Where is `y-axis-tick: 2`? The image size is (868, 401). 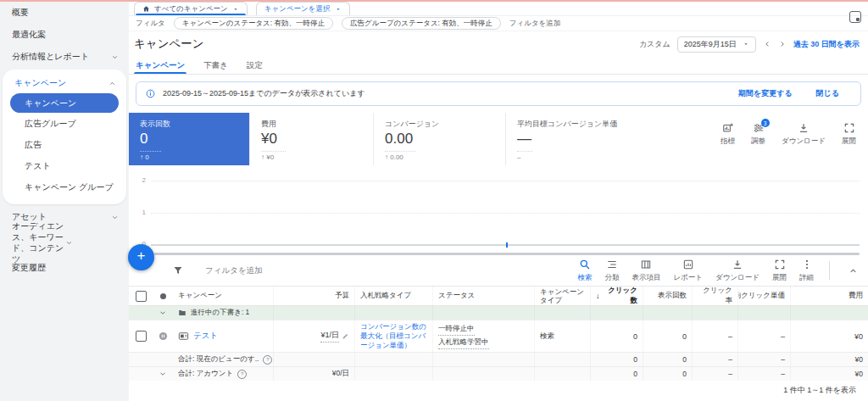 y-axis-tick: 2 is located at coordinates (137, 180).